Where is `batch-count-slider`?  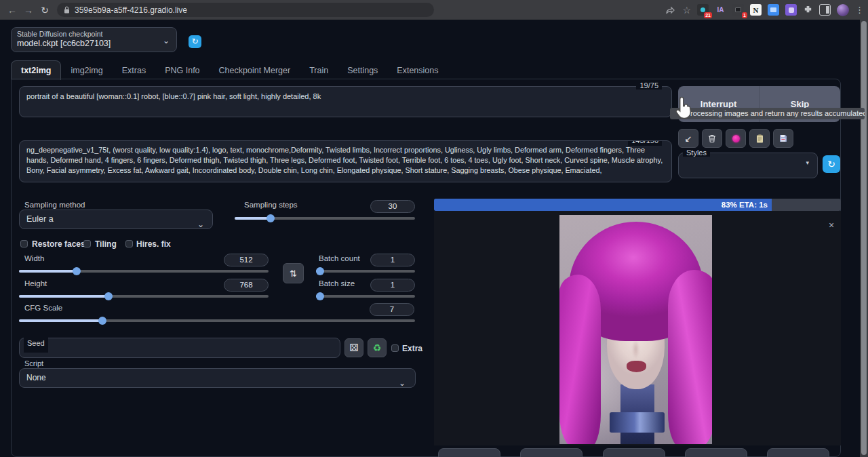 batch-count-slider is located at coordinates (366, 271).